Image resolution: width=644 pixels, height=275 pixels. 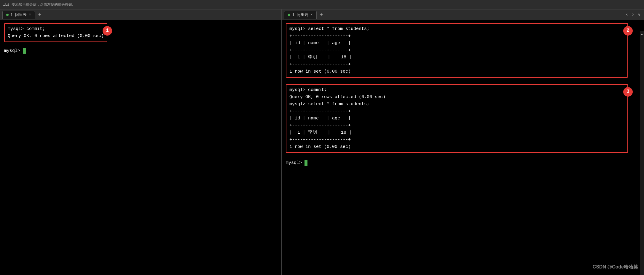 What do you see at coordinates (627, 15) in the screenshot?
I see `nav-back-btn: <` at bounding box center [627, 15].